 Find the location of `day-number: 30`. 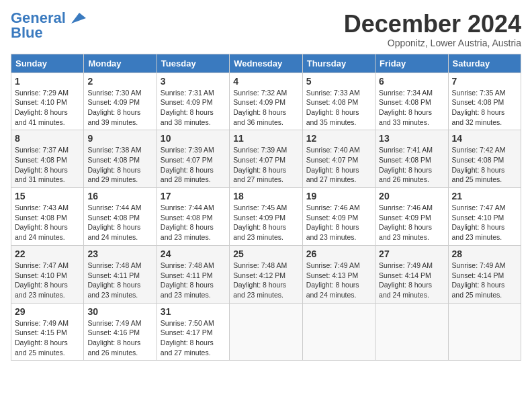

day-number: 30 is located at coordinates (120, 312).